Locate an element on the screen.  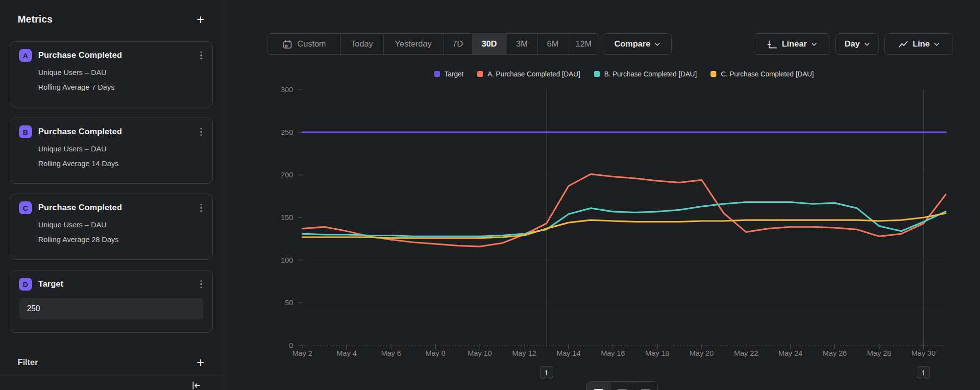
scale-dropdown: Linear is located at coordinates (792, 44).